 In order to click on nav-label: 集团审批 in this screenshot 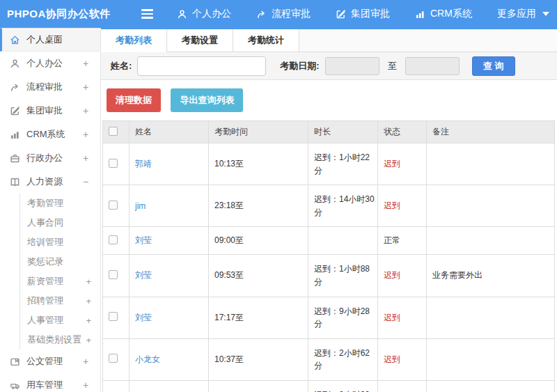, I will do `click(370, 14)`.